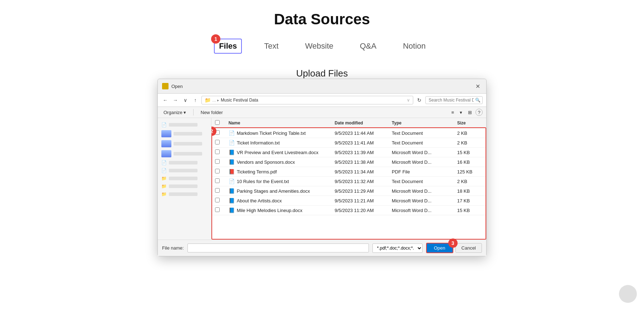 This screenshot has width=644, height=310. What do you see at coordinates (278, 123) in the screenshot?
I see `col-name-header: Name` at bounding box center [278, 123].